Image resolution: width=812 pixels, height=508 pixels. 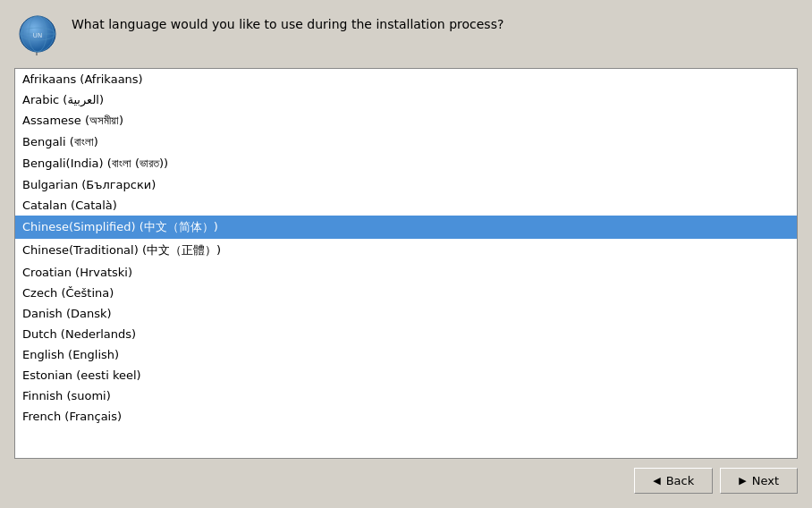 What do you see at coordinates (406, 79) in the screenshot?
I see `list-item: Afrikaans (Afrikaans)` at bounding box center [406, 79].